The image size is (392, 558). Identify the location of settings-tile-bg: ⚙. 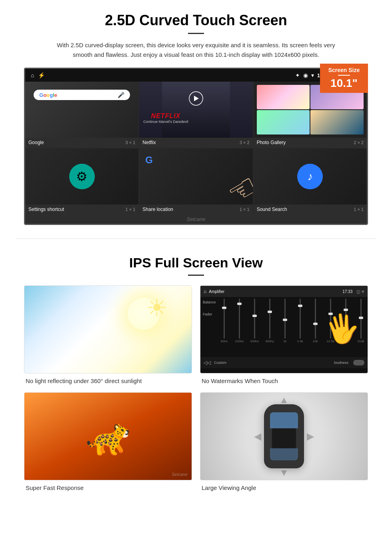
(82, 177).